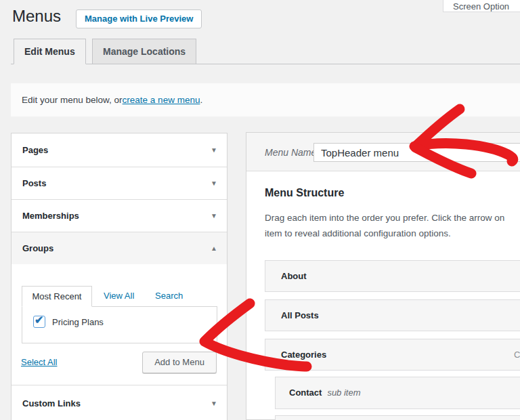 The image size is (520, 420). Describe the element at coordinates (38, 248) in the screenshot. I see `section-label: Groups` at that location.